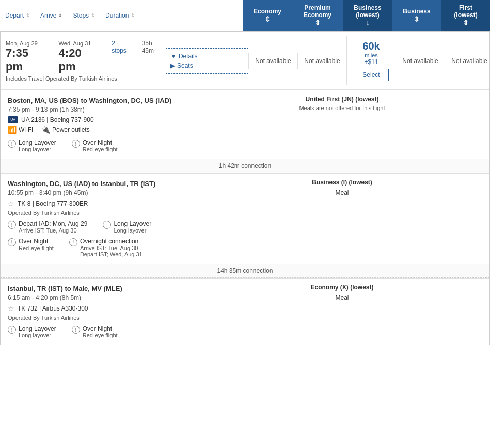  Describe the element at coordinates (32, 146) in the screenshot. I see `info-long-layover-1: ! Long Layover Long layover` at that location.